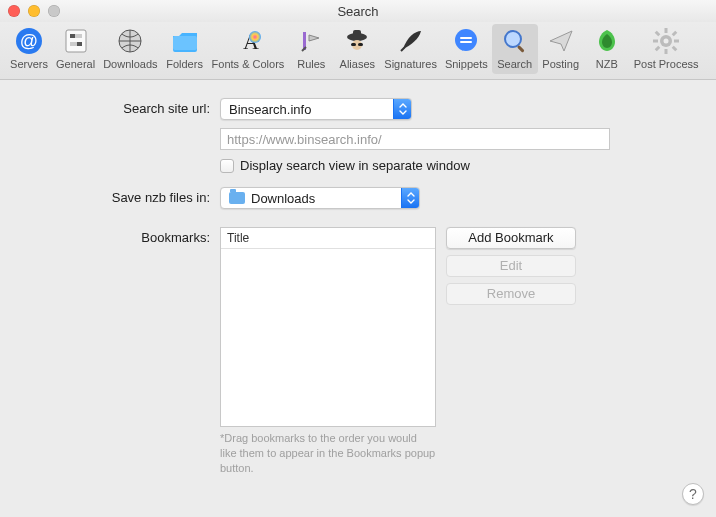 The width and height of the screenshot is (716, 517). Describe the element at coordinates (237, 198) in the screenshot. I see `downloads-folder-icon` at that location.